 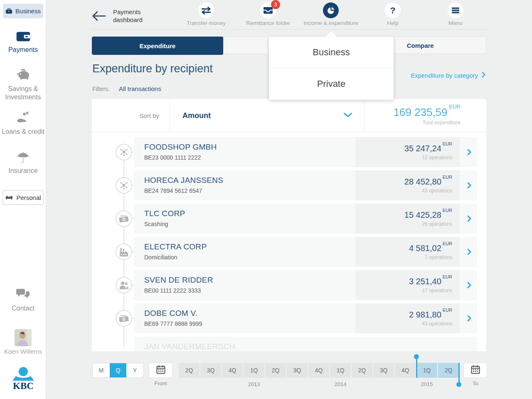 I want to click on topnav-item: ? Help, so click(x=393, y=14).